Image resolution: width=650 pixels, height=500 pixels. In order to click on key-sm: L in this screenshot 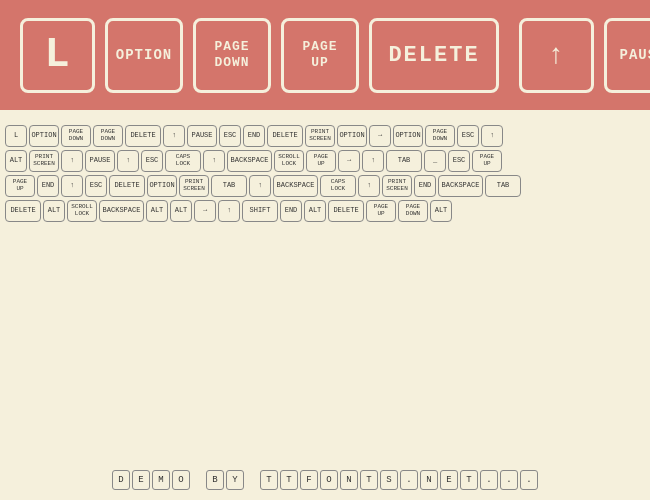, I will do `click(16, 136)`.